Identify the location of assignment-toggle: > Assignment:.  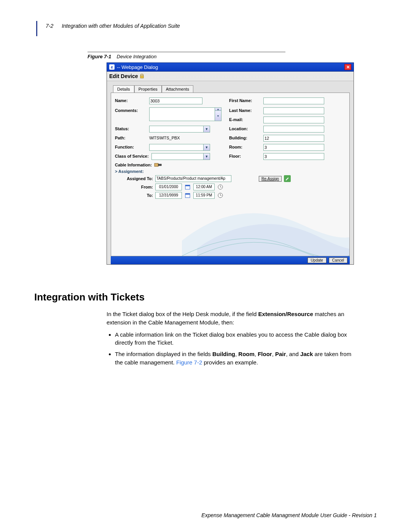
(230, 171).